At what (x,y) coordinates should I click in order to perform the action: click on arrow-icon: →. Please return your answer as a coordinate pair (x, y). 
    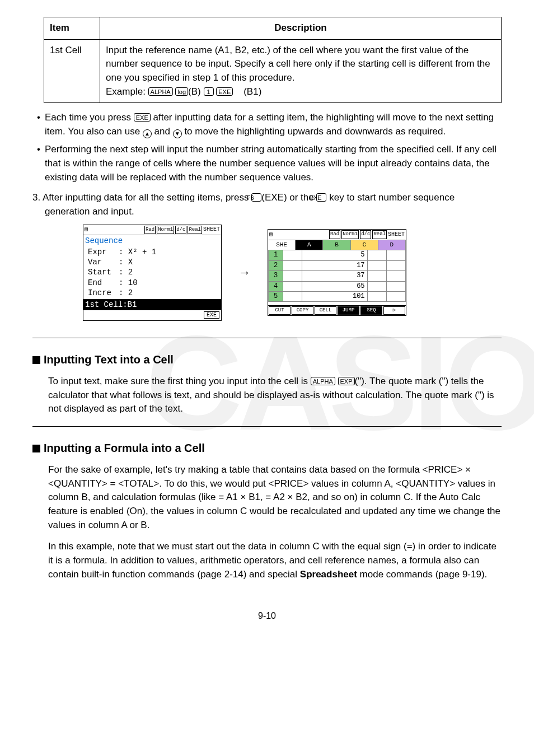
    Looking at the image, I should click on (245, 273).